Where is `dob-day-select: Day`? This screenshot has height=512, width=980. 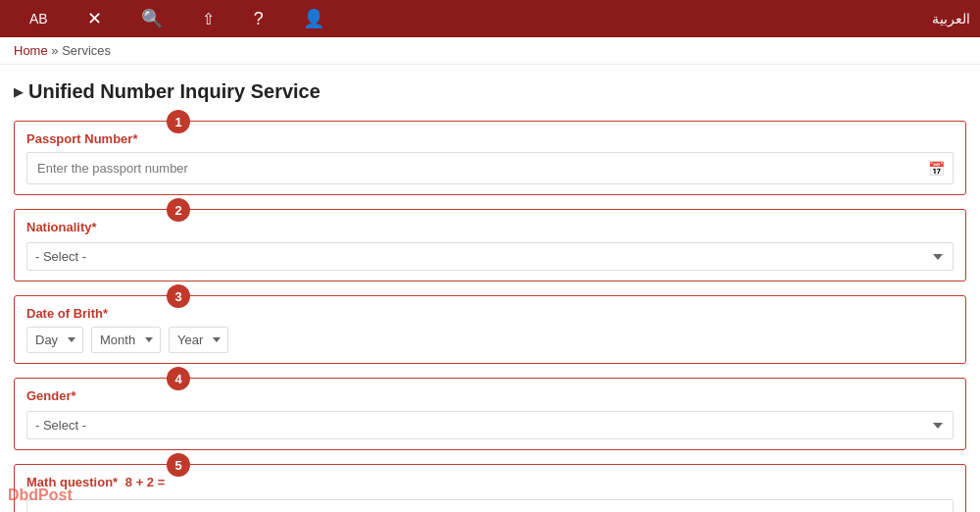
dob-day-select: Day is located at coordinates (55, 339).